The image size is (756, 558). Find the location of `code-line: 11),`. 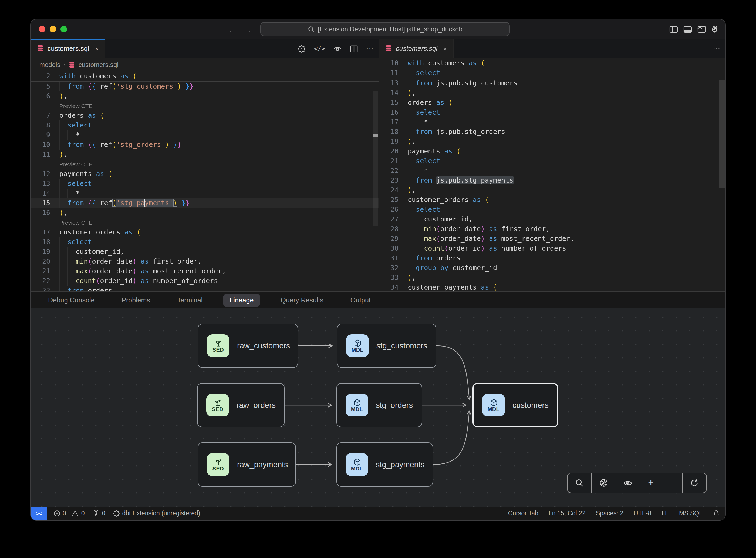

code-line: 11), is located at coordinates (205, 155).